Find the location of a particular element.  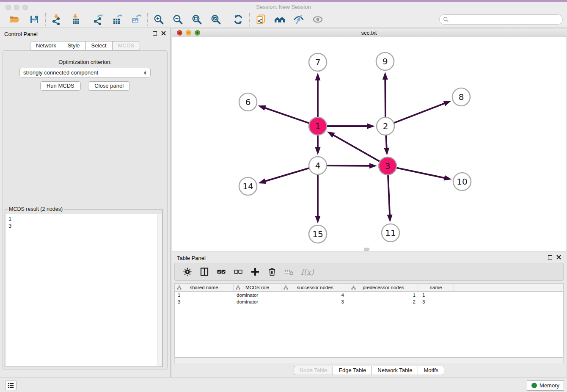

select-all-columns-icon is located at coordinates (221, 272).